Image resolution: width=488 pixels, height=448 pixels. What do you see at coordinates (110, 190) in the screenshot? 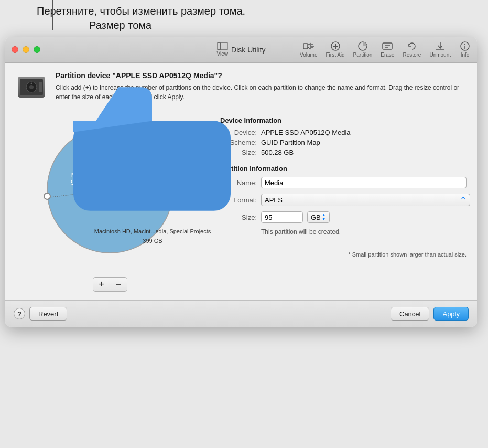
I see `pie-chart: Media 95 GB * *` at bounding box center [110, 190].